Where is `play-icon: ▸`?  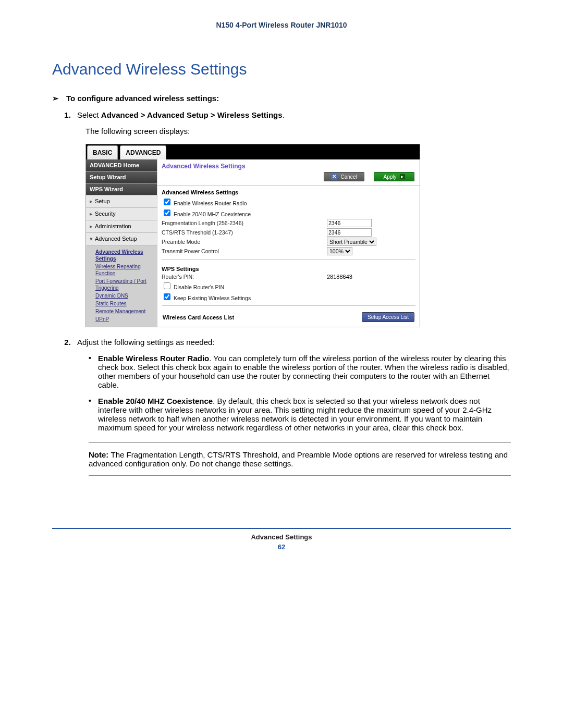 play-icon: ▸ is located at coordinates (402, 177).